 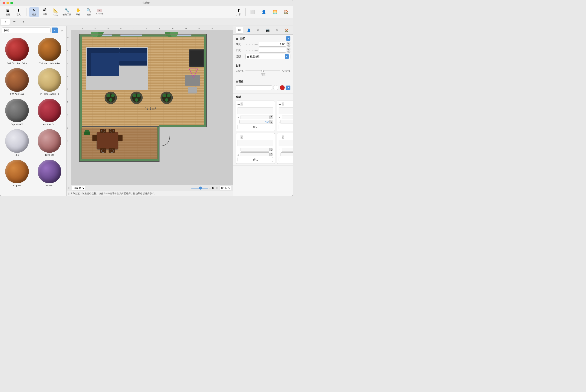 I want to click on shape1-default-btn: 默认, so click(x=255, y=127).